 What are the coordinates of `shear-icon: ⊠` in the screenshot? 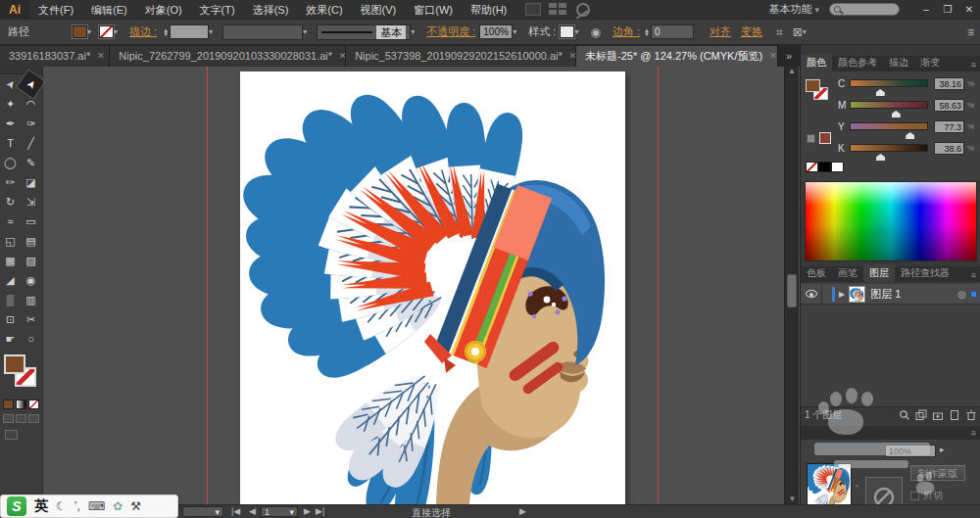 It's located at (798, 32).